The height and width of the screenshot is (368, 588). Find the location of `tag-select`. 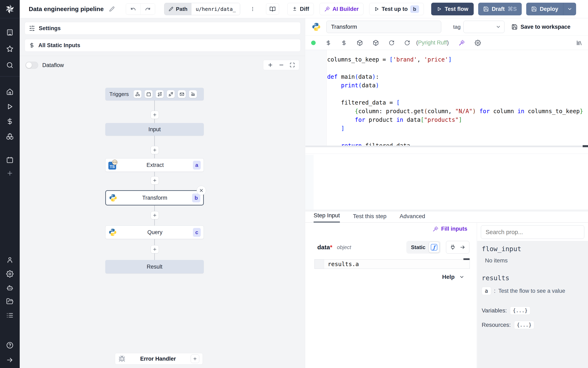

tag-select is located at coordinates (484, 27).